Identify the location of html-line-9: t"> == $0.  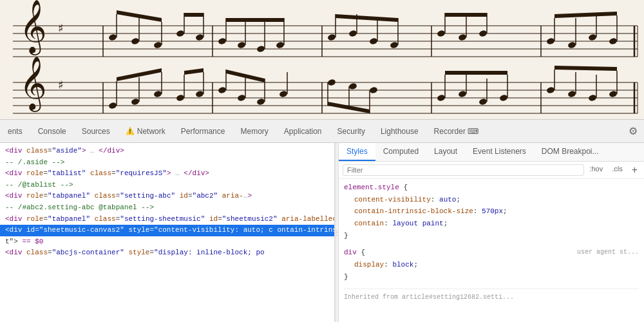
(167, 242).